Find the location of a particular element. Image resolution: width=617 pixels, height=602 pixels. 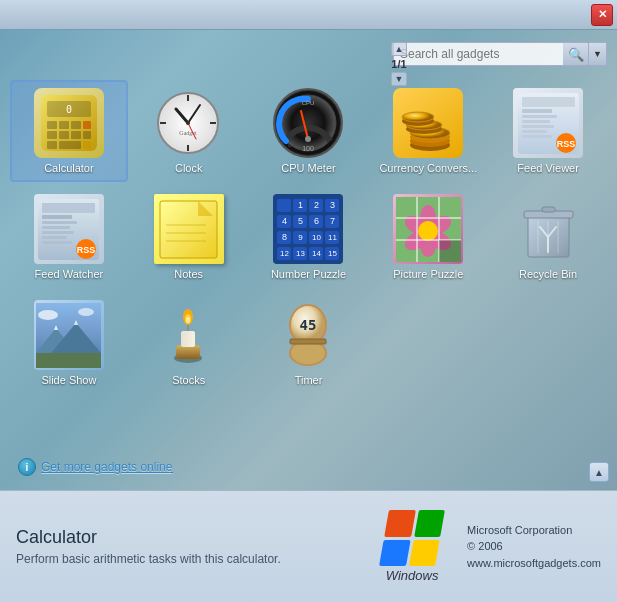

win-pane-green is located at coordinates (430, 524).